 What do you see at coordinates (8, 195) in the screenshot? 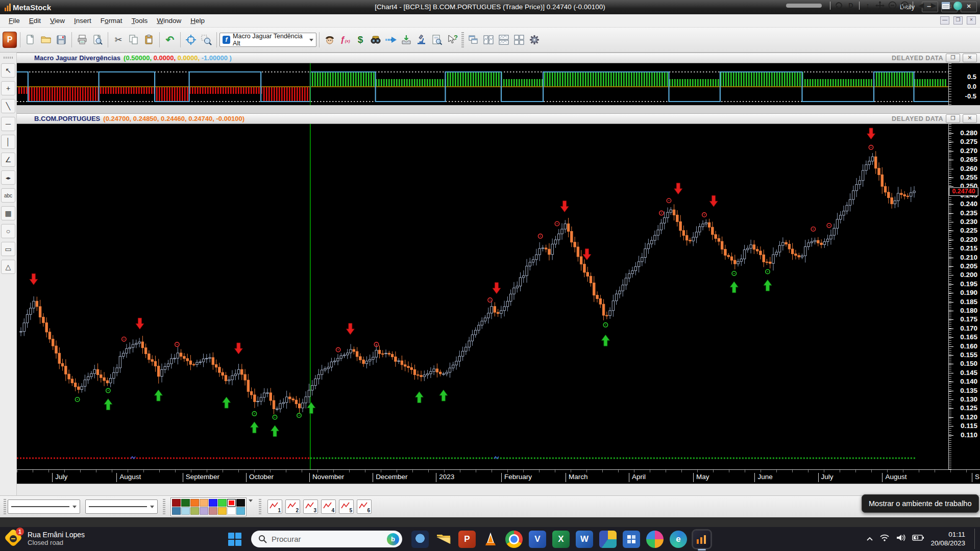
I see `text-tool: abc` at bounding box center [8, 195].